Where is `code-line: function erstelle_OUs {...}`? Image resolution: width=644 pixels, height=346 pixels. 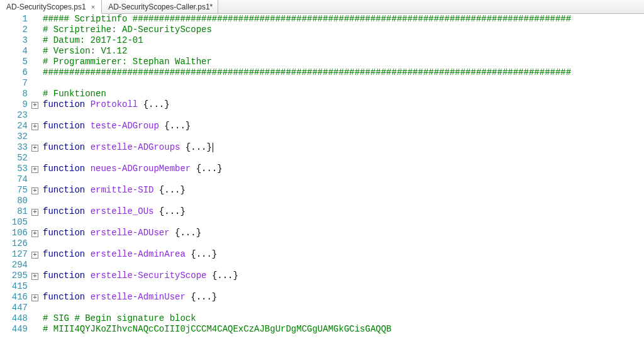
code-line: function erstelle_OUs {...} is located at coordinates (343, 211).